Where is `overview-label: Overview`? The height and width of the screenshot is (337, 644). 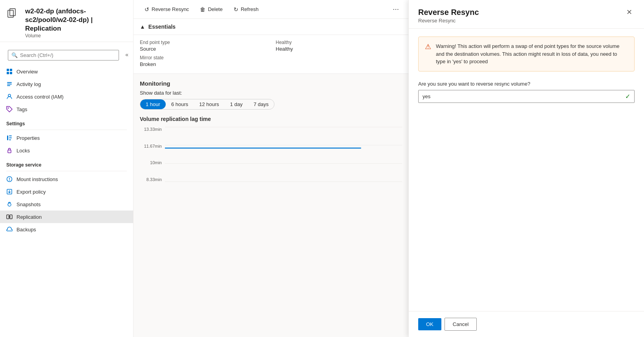 overview-label: Overview is located at coordinates (27, 71).